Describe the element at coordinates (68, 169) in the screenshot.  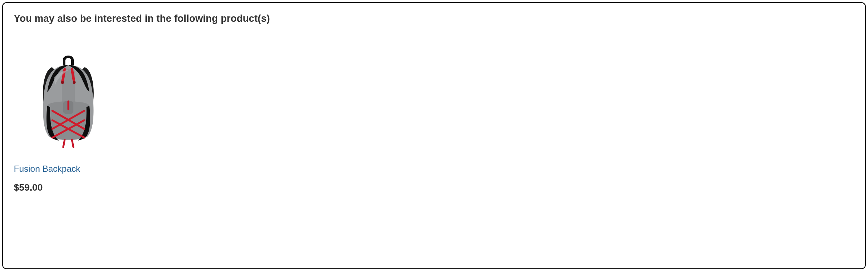
I see `product-name-link: Fusion Backpack` at that location.